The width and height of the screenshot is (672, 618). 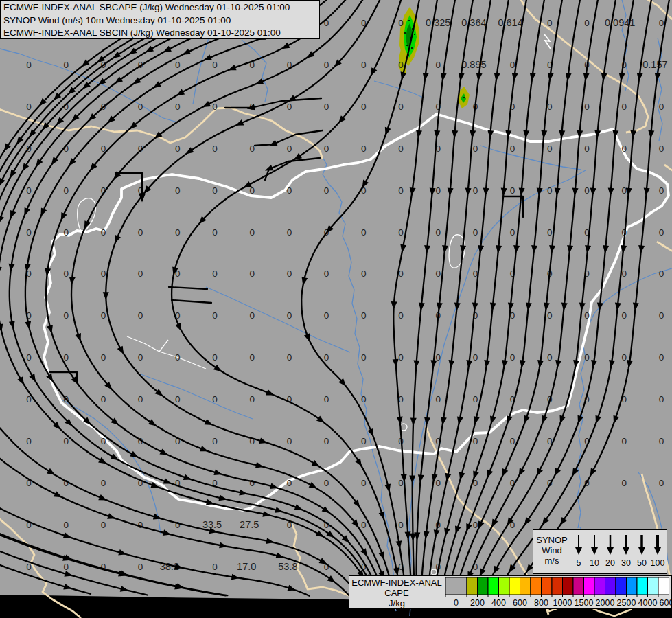 I want to click on cape-color-legend: ECMWF-INDEX-ANAL CAPE J/kg 0200400600800…, so click(x=511, y=592).